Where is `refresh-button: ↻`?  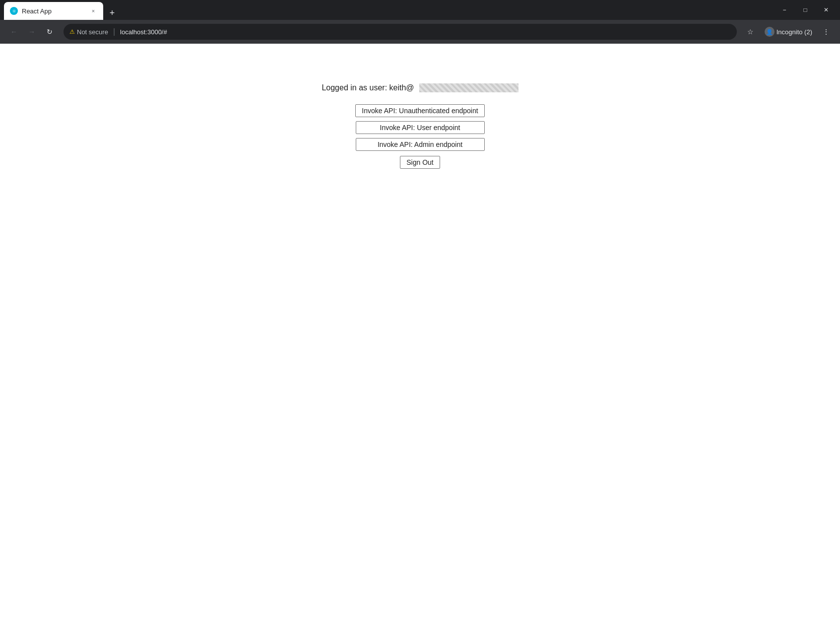
refresh-button: ↻ is located at coordinates (50, 32).